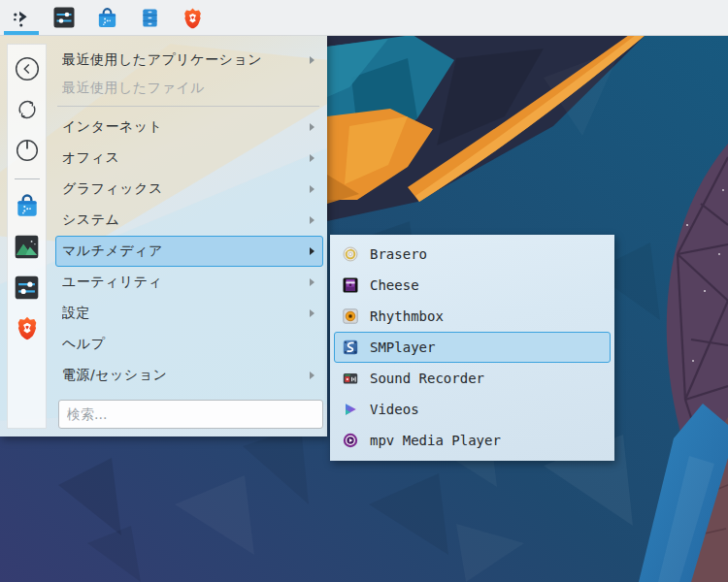  I want to click on image-viewer-icon, so click(27, 246).